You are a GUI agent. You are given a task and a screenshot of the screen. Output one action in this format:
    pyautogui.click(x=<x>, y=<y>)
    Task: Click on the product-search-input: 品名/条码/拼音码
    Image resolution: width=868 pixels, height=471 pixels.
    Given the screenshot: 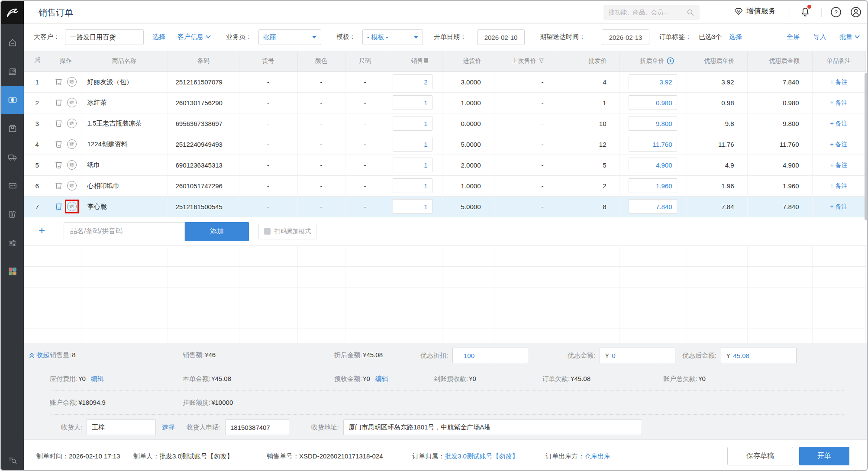 What is the action you would take?
    pyautogui.click(x=124, y=232)
    